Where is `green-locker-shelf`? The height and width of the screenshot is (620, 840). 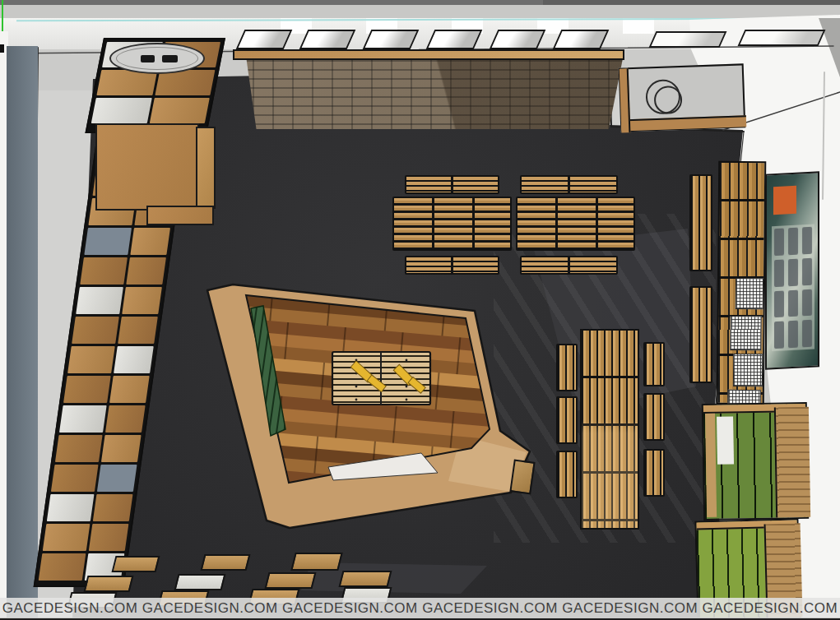 green-locker-shelf is located at coordinates (755, 461).